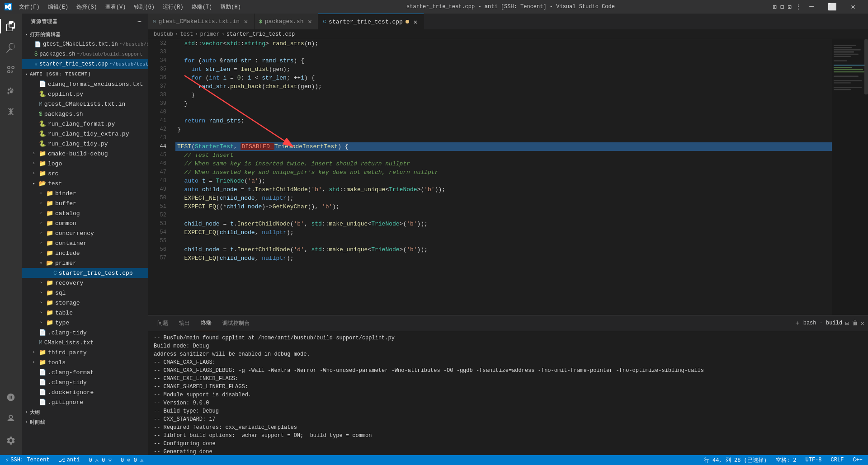 The width and height of the screenshot is (868, 465). I want to click on sidebar-item-table: › 📁 table, so click(85, 313).